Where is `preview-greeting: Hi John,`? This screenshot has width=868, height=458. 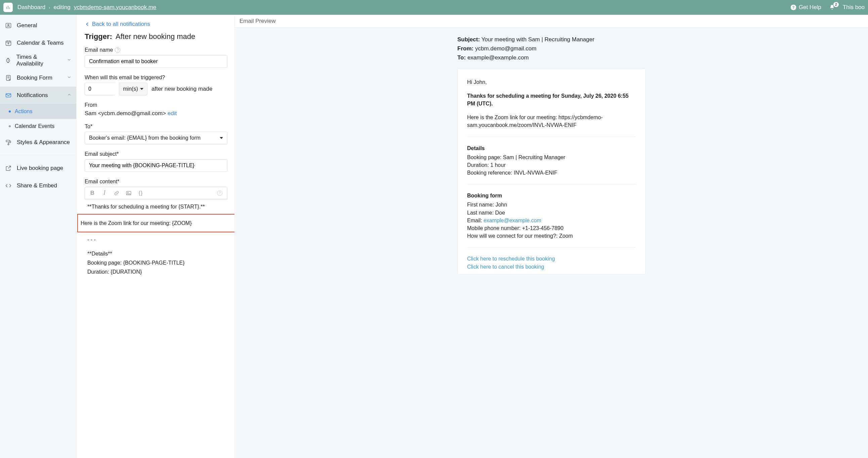
preview-greeting: Hi John, is located at coordinates (552, 82).